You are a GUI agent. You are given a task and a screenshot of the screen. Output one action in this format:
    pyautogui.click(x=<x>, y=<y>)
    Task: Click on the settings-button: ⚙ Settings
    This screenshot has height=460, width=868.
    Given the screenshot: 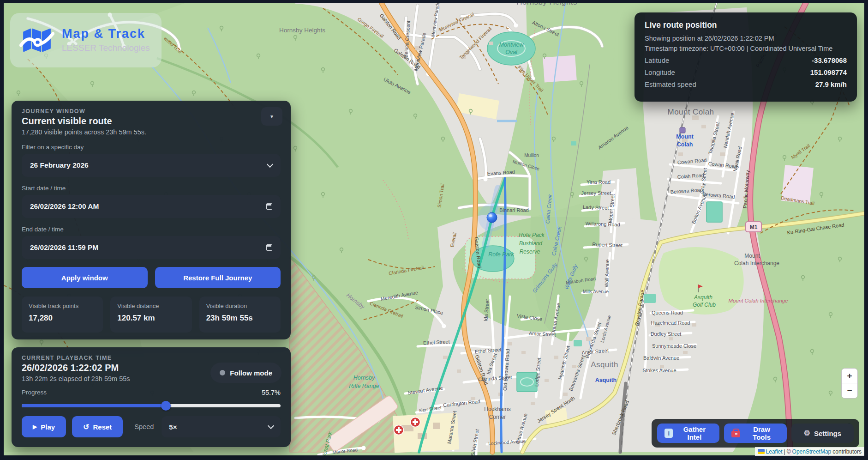 What is the action you would take?
    pyautogui.click(x=822, y=433)
    